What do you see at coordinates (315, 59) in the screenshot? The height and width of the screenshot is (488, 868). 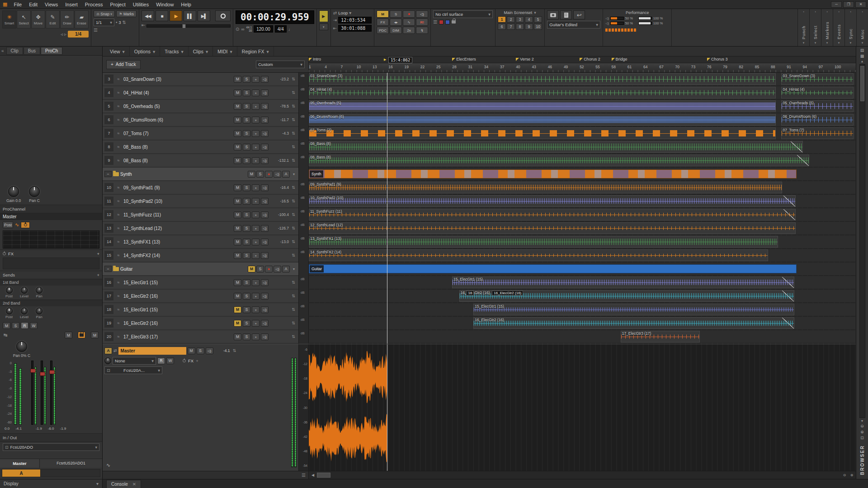 I see `marker-intro: Intro` at bounding box center [315, 59].